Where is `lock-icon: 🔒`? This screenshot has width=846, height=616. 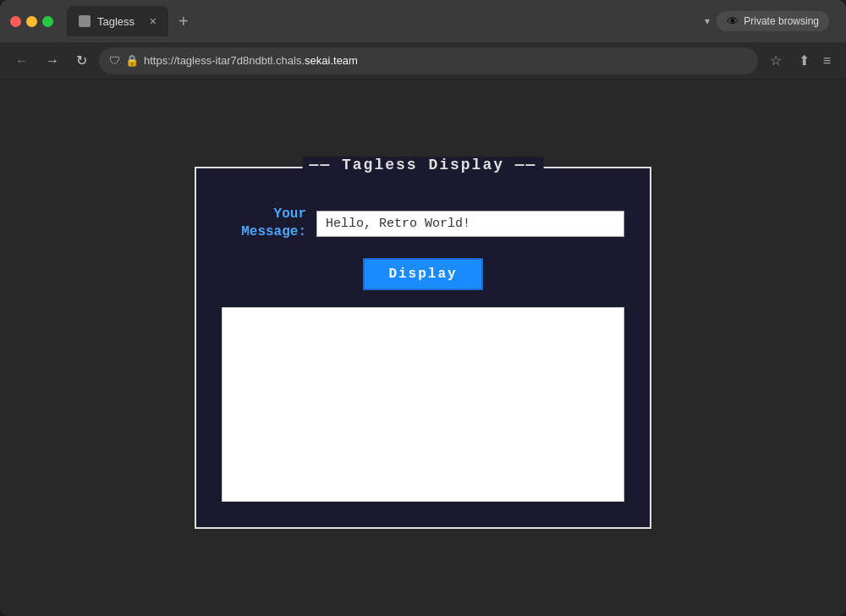 lock-icon: 🔒 is located at coordinates (132, 61).